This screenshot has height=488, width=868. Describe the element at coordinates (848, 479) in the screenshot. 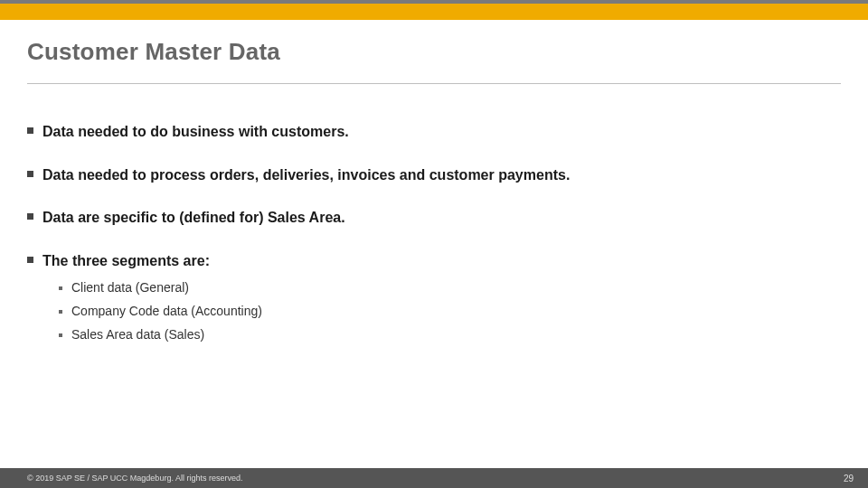

I see `page-number: 29` at that location.